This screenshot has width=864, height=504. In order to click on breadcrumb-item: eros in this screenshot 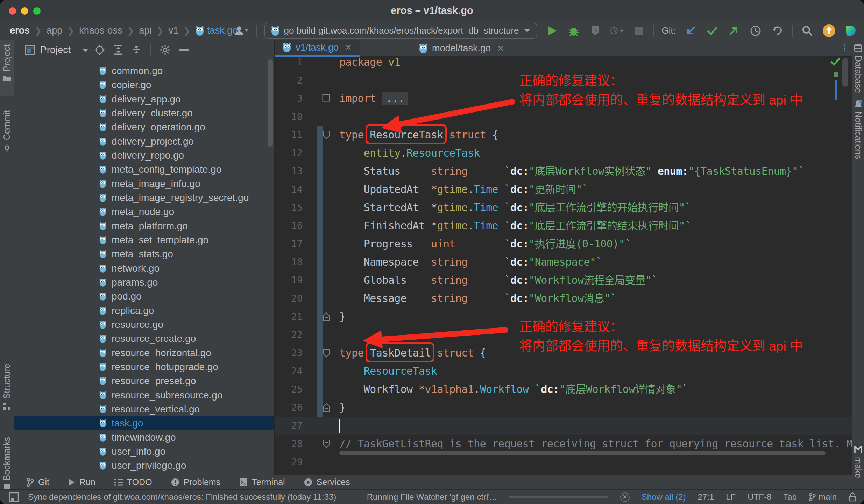, I will do `click(20, 31)`.